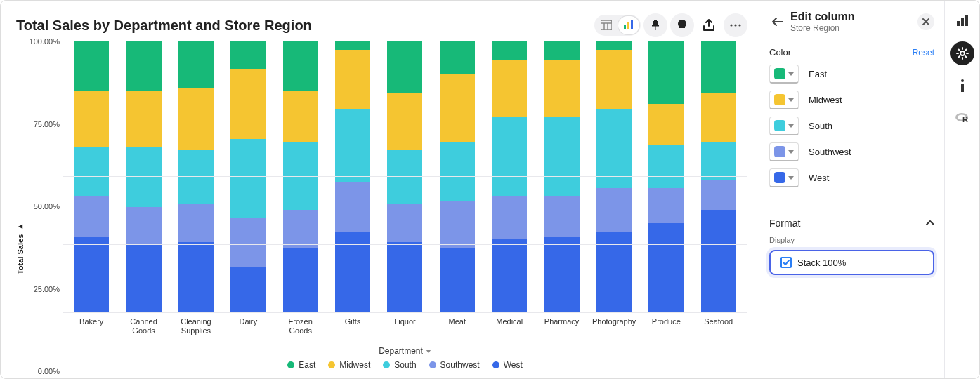  What do you see at coordinates (736, 25) in the screenshot?
I see `more-button` at bounding box center [736, 25].